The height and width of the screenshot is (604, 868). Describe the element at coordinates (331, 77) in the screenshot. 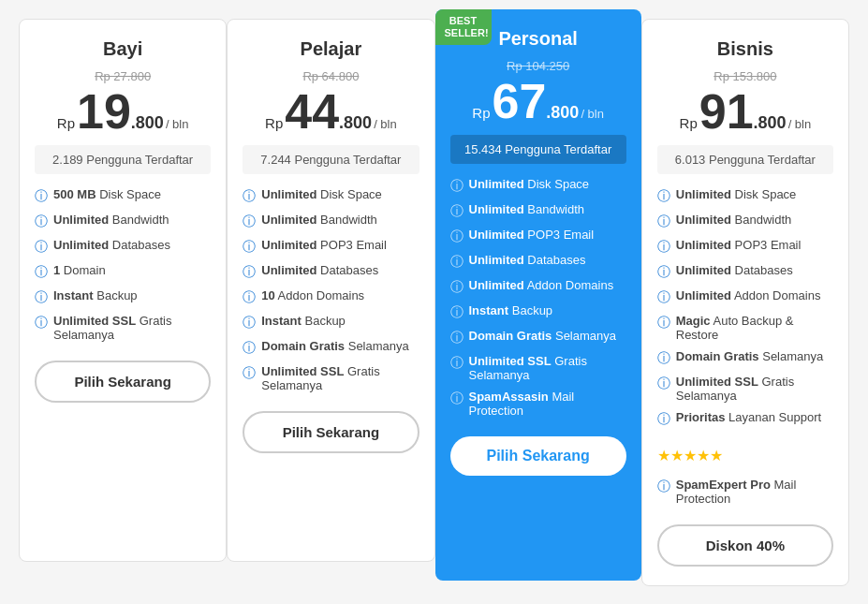

I see `old-price-pelajar: Rp 64.800` at that location.